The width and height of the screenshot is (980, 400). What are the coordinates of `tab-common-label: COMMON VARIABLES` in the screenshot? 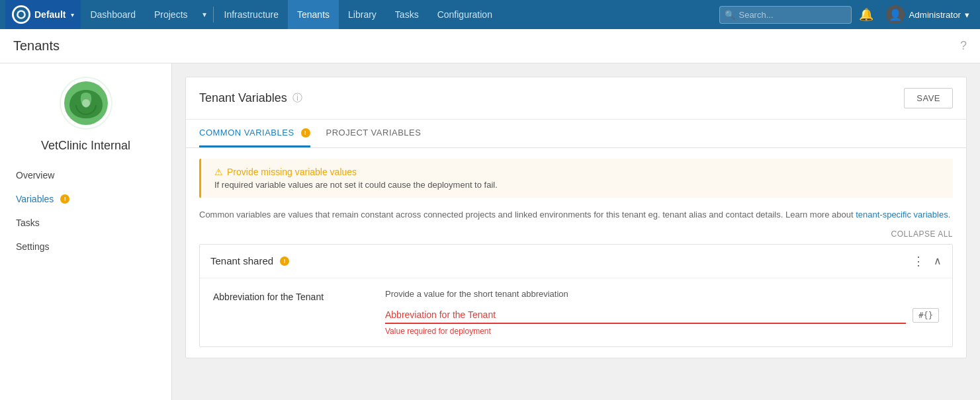 It's located at (247, 132).